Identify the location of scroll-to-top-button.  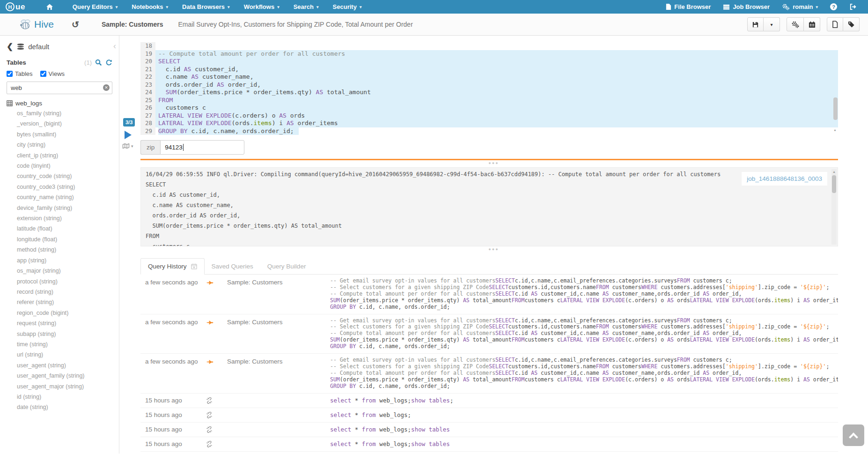
(853, 435).